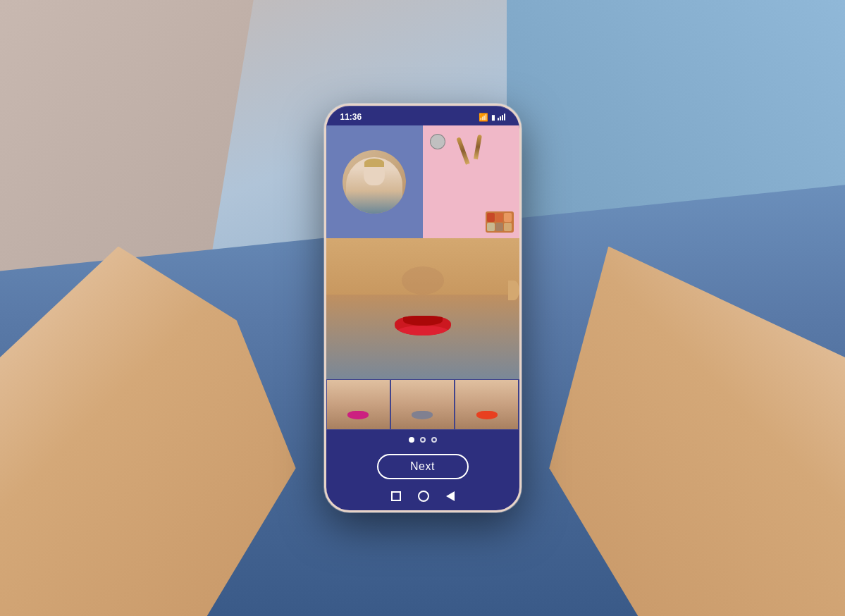  I want to click on pagination-dots, so click(423, 440).